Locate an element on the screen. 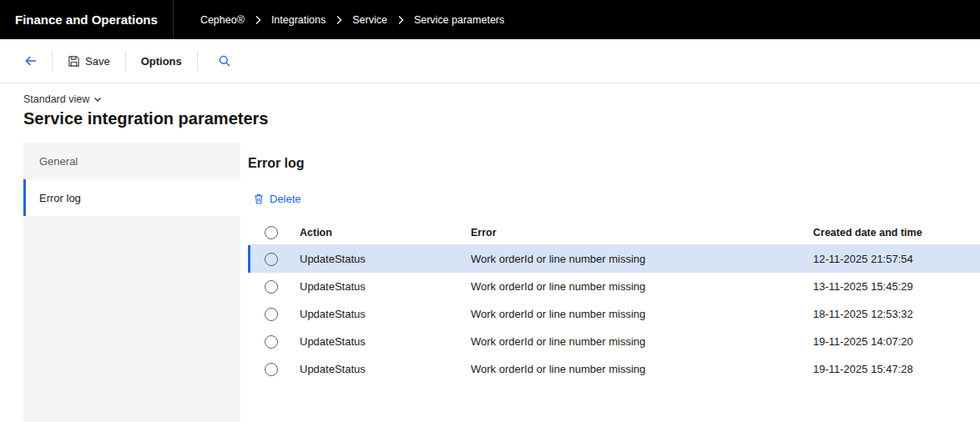 The width and height of the screenshot is (980, 422). chevron-down-icon is located at coordinates (98, 99).